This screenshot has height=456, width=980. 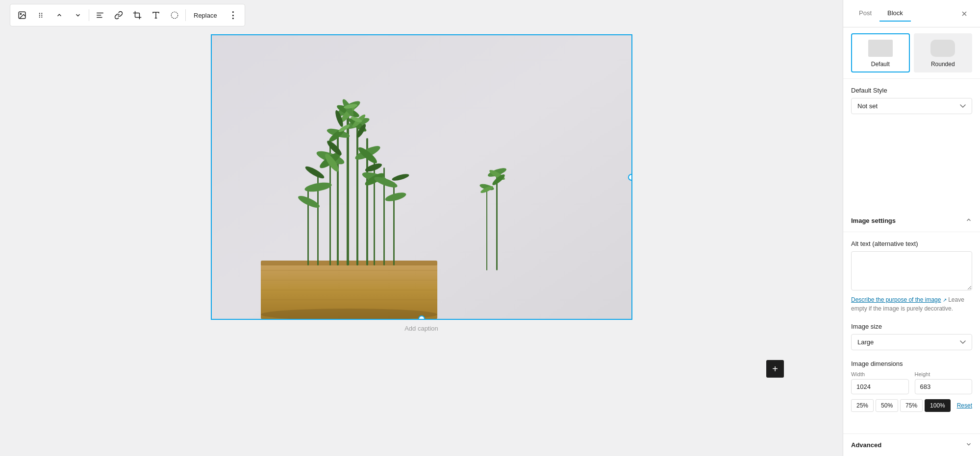 I want to click on select-circle-btn, so click(x=175, y=15).